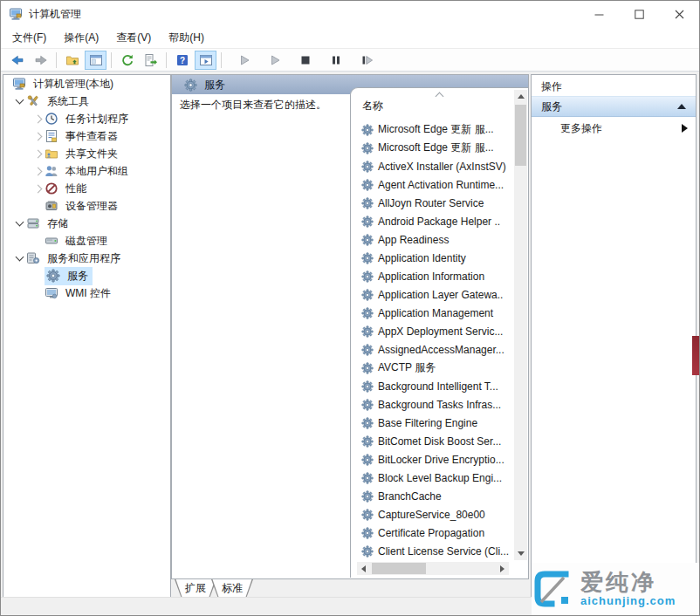 The width and height of the screenshot is (700, 616). Describe the element at coordinates (679, 14) in the screenshot. I see `close-button` at that location.